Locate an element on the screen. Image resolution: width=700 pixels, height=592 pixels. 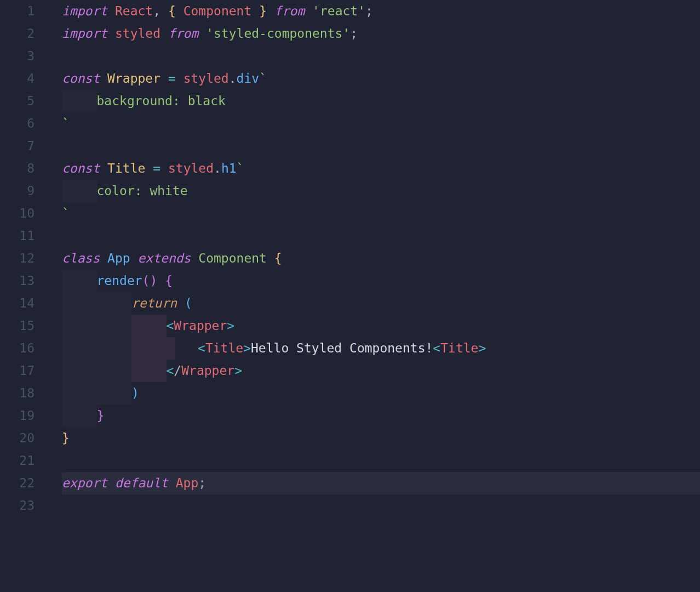
keyword-class: class is located at coordinates (81, 258).